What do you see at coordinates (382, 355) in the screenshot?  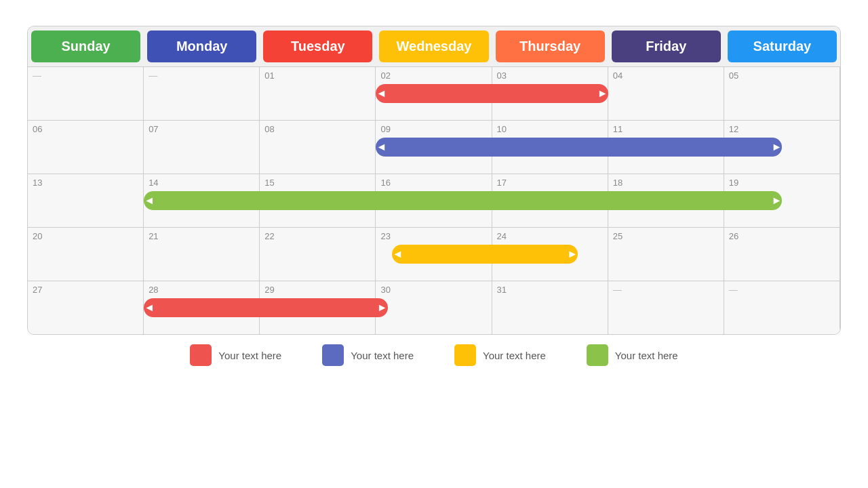 I see `legend-label-1: Your text here` at bounding box center [382, 355].